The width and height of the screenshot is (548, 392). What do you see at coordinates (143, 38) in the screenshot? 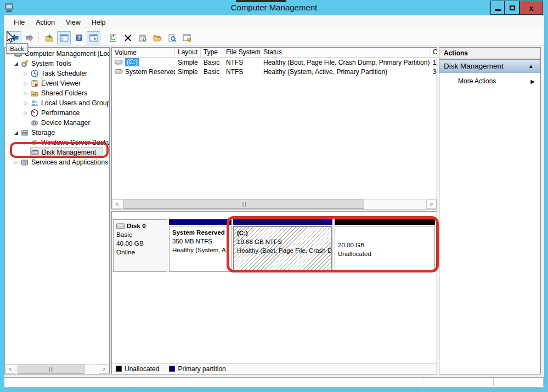
I see `properties-button` at bounding box center [143, 38].